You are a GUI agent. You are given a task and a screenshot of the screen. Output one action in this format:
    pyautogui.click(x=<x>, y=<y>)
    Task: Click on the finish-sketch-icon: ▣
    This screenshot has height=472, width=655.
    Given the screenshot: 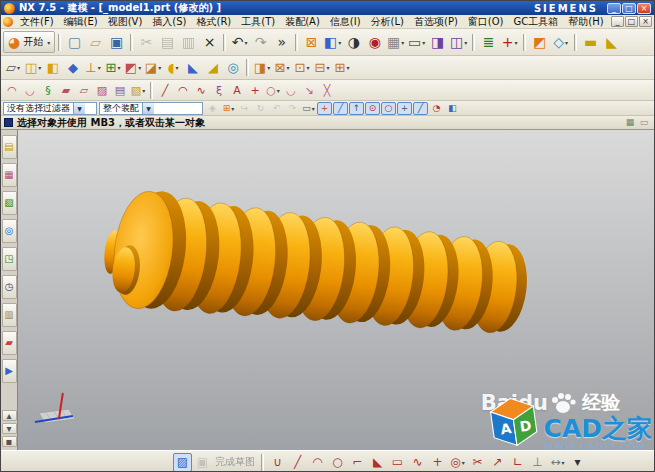 What is the action you would take?
    pyautogui.click(x=202, y=462)
    